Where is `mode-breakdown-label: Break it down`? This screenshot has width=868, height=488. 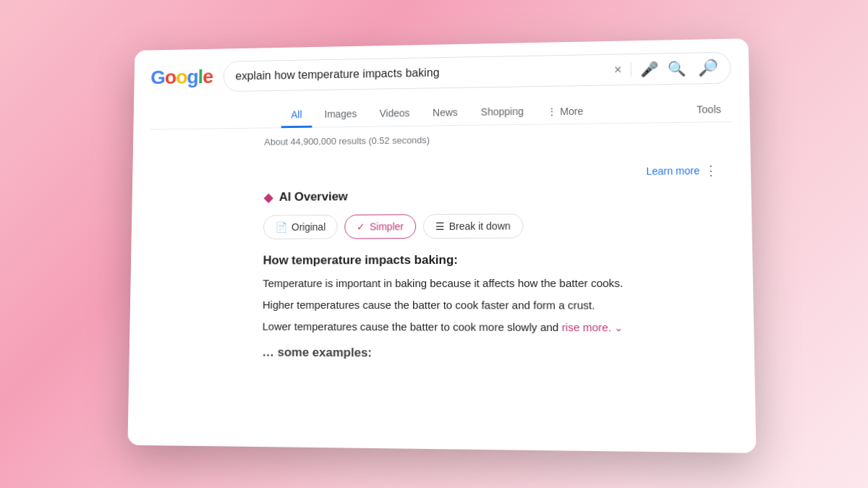 mode-breakdown-label: Break it down is located at coordinates (480, 226).